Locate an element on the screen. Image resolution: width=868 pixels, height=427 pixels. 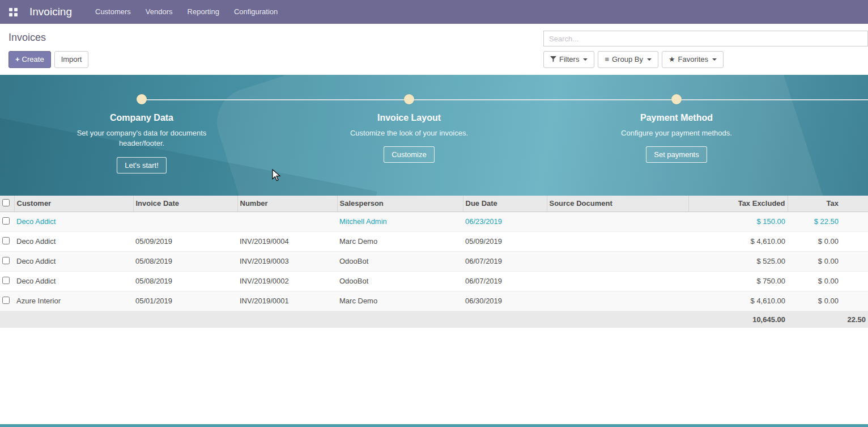
col-salesperson: Salesperson is located at coordinates (400, 204).